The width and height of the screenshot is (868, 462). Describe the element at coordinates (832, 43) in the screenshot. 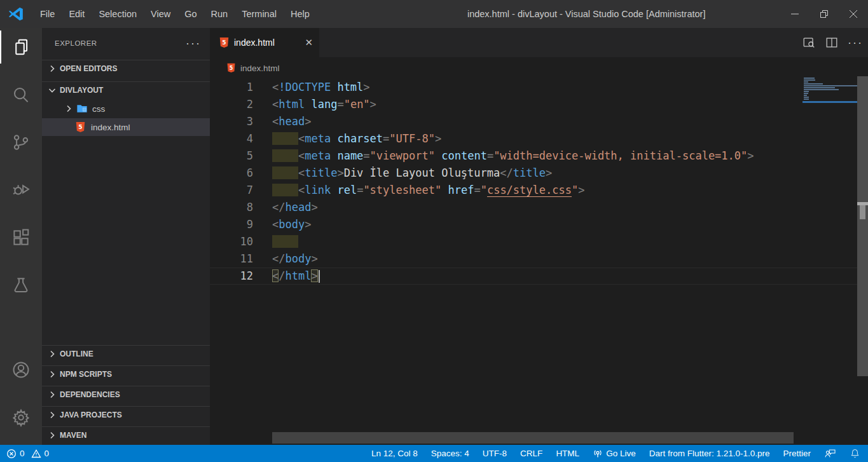

I see `split-editor-icon` at that location.